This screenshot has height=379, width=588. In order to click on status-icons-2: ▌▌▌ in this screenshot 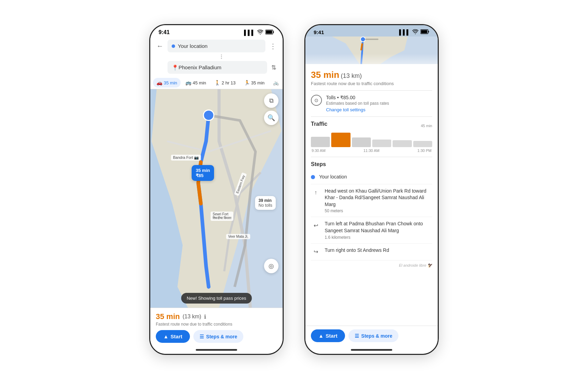, I will do `click(414, 32)`.